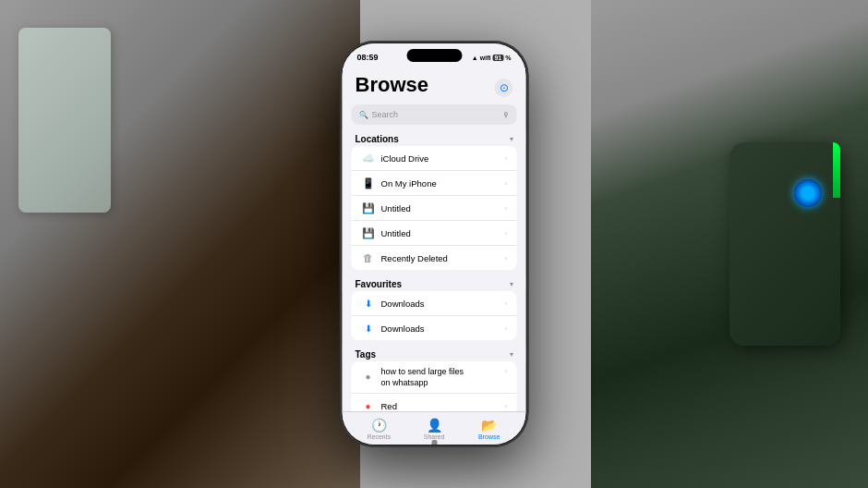 The width and height of the screenshot is (868, 488). Describe the element at coordinates (486, 57) in the screenshot. I see `wifi-icon: wifi` at that location.